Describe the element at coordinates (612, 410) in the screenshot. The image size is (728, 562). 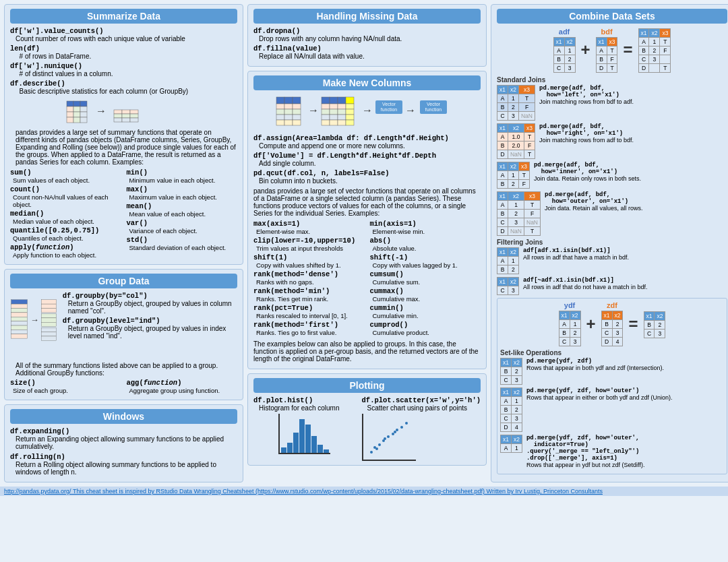
I see `set-union: x1x2 A1 B2 C3 D4 pd.merge(ydf, zdf, how=…` at that location.